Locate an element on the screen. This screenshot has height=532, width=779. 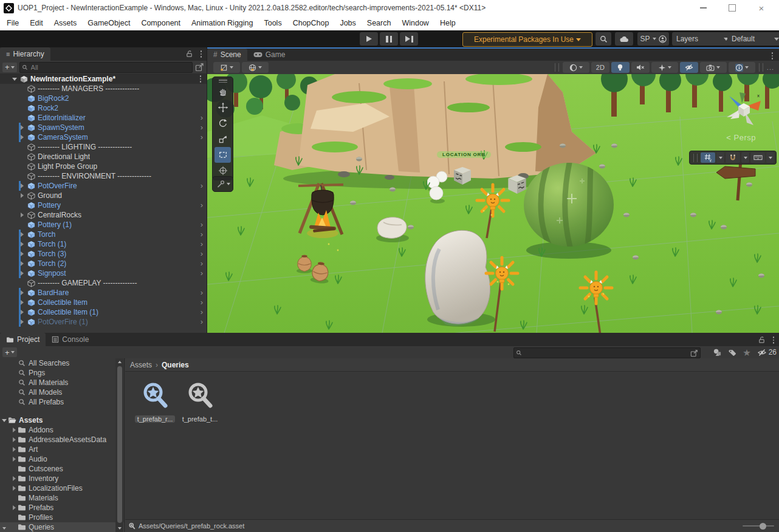
menu-chopchop: ChopChop is located at coordinates (311, 23).